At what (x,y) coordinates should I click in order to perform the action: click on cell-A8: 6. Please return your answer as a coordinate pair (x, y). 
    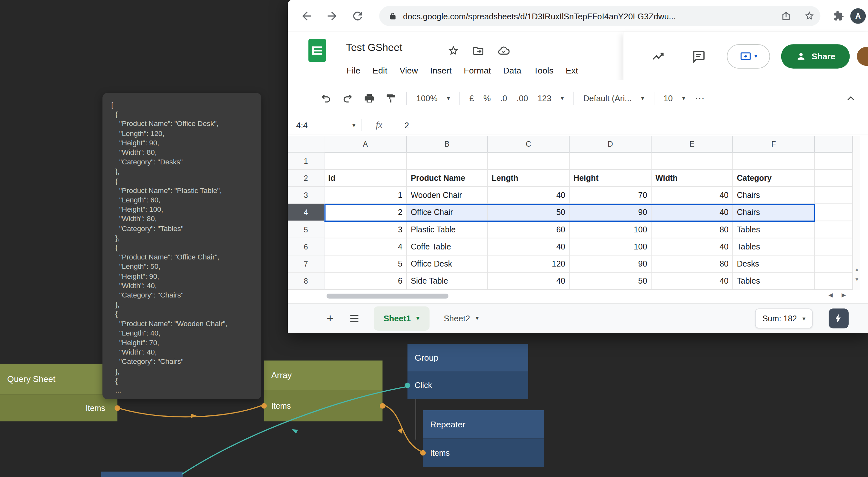
    Looking at the image, I should click on (366, 281).